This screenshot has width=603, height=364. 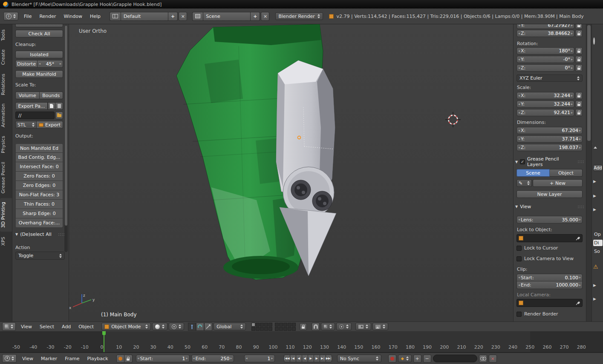 What do you see at coordinates (39, 54) in the screenshot?
I see `isolated-button: Isolated` at bounding box center [39, 54].